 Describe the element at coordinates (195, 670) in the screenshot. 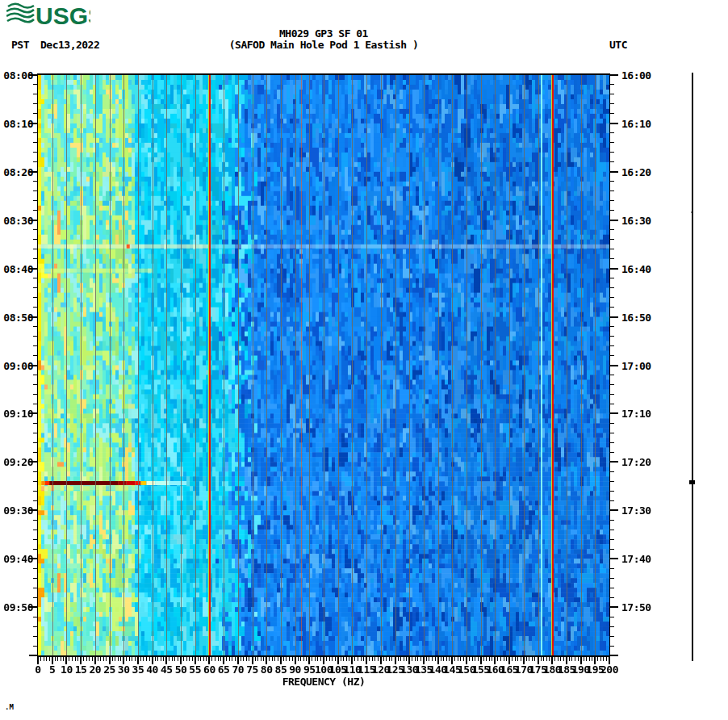

I see `bottom-axis-tick-label: 55` at that location.